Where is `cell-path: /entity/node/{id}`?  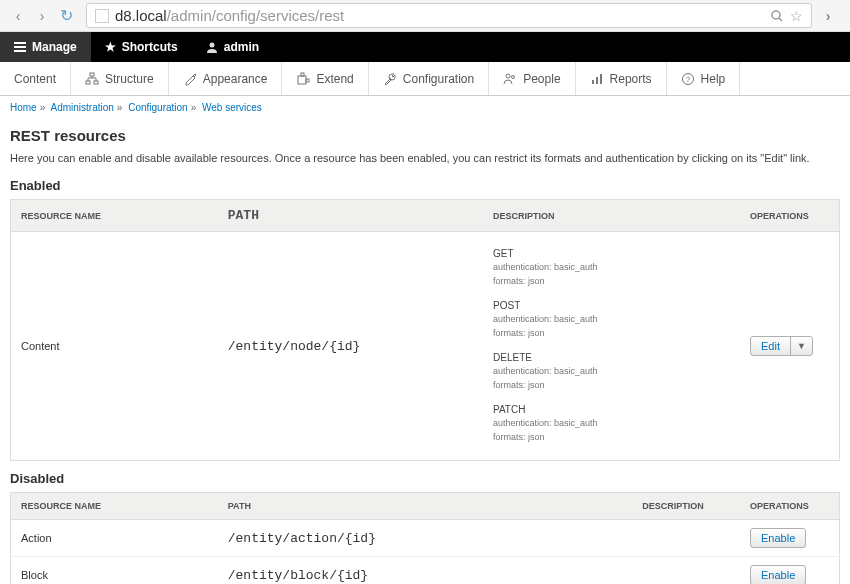 cell-path: /entity/node/{id} is located at coordinates (350, 346).